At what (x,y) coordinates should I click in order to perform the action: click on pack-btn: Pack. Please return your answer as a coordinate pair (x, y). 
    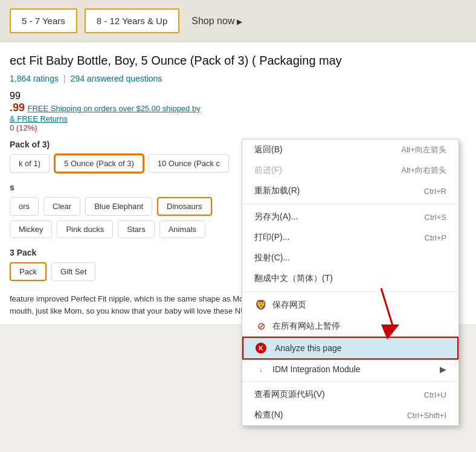
    Looking at the image, I should click on (28, 272).